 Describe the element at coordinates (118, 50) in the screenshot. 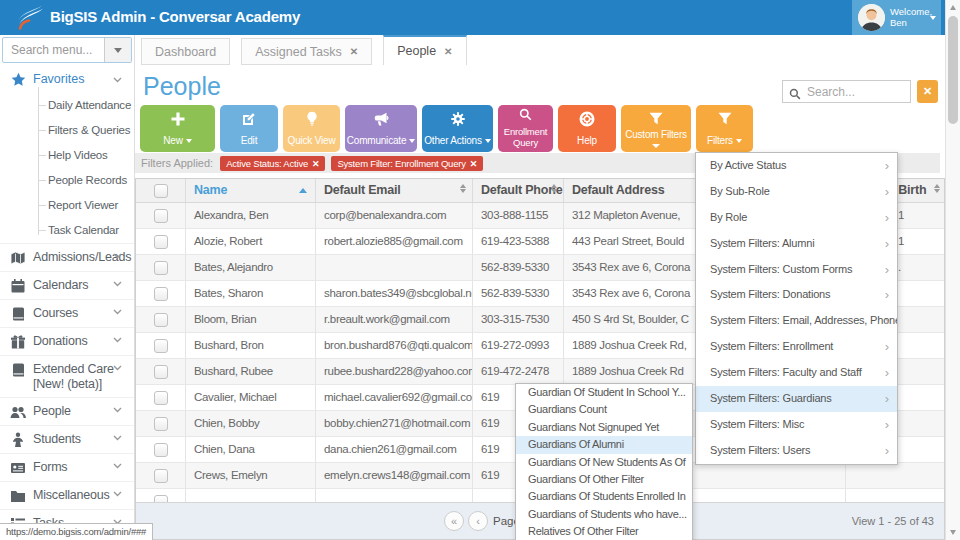

I see `menu-search-dropdown-button` at that location.